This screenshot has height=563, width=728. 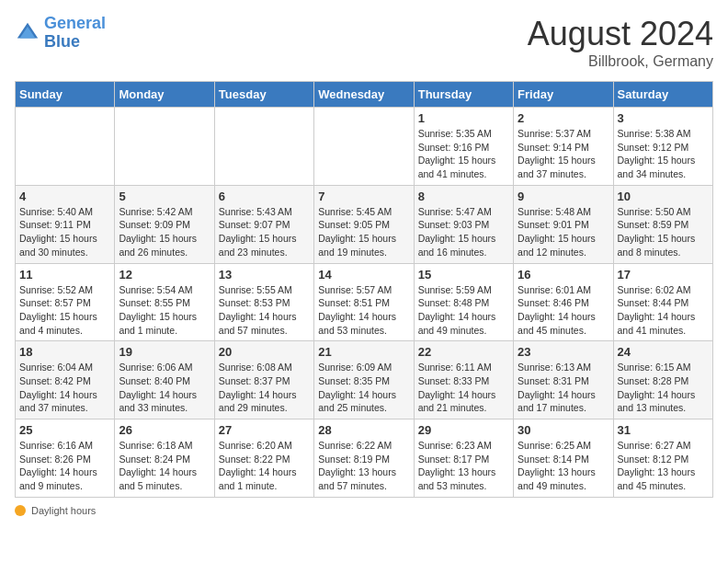 What do you see at coordinates (265, 311) in the screenshot?
I see `day-info: Sunrise: 5:55 AM Sunset: 8:53 PM Dayligh…` at bounding box center [265, 311].